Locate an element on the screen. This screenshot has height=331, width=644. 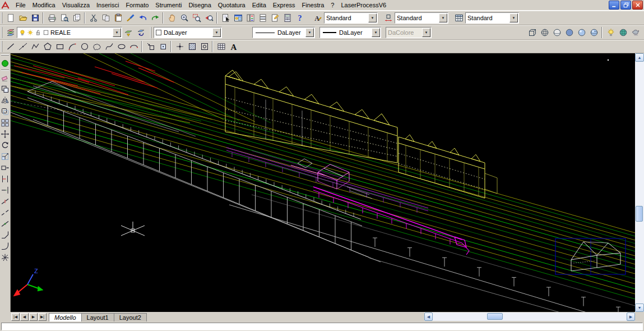
menu-item-express: Express is located at coordinates (284, 5).